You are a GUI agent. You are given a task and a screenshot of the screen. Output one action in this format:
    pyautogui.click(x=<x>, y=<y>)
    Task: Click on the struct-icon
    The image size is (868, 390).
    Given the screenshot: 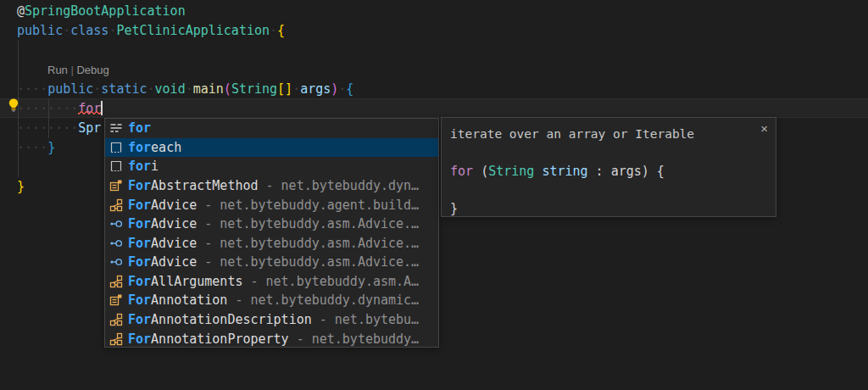 What is the action you would take?
    pyautogui.click(x=116, y=186)
    